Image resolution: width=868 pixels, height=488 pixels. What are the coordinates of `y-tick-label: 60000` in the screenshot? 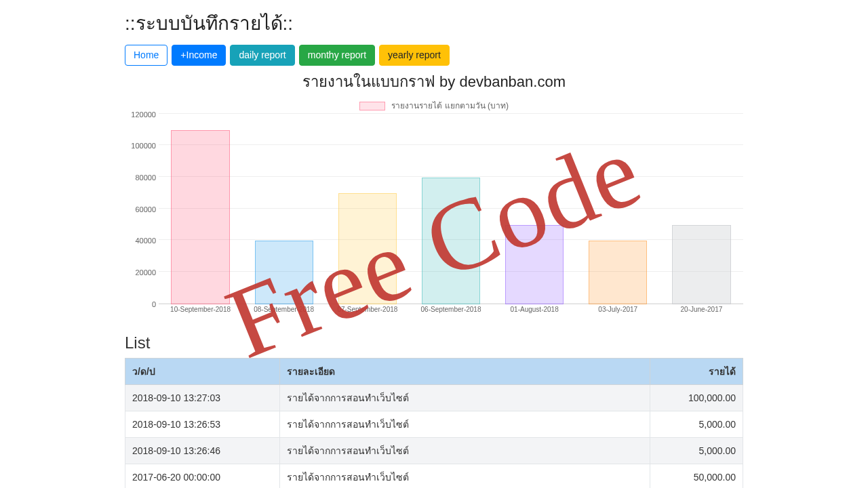 It's located at (140, 209).